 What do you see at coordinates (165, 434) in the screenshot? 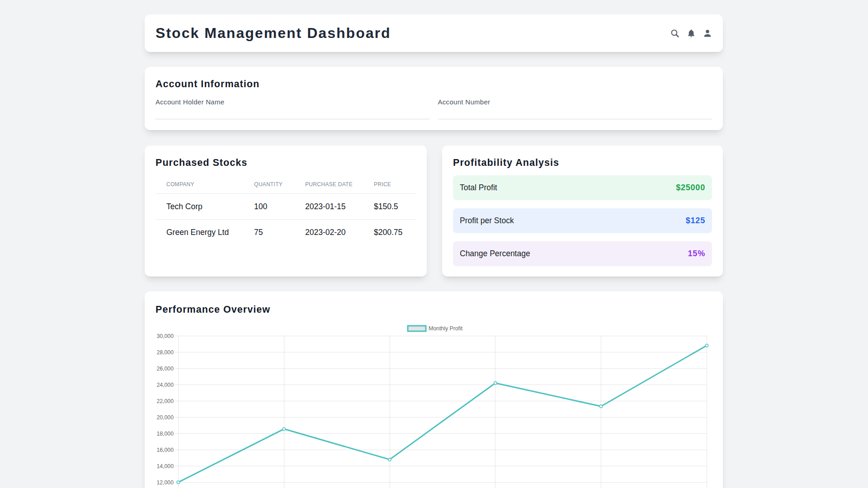
I see `svg-text: 18,000` at bounding box center [165, 434].